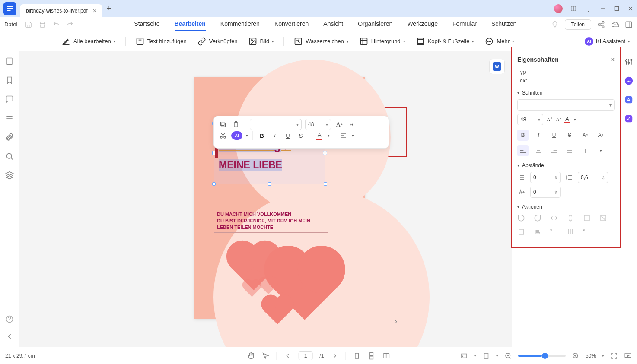 The width and height of the screenshot is (637, 364). What do you see at coordinates (522, 233) in the screenshot?
I see `extract-icon` at bounding box center [522, 233].